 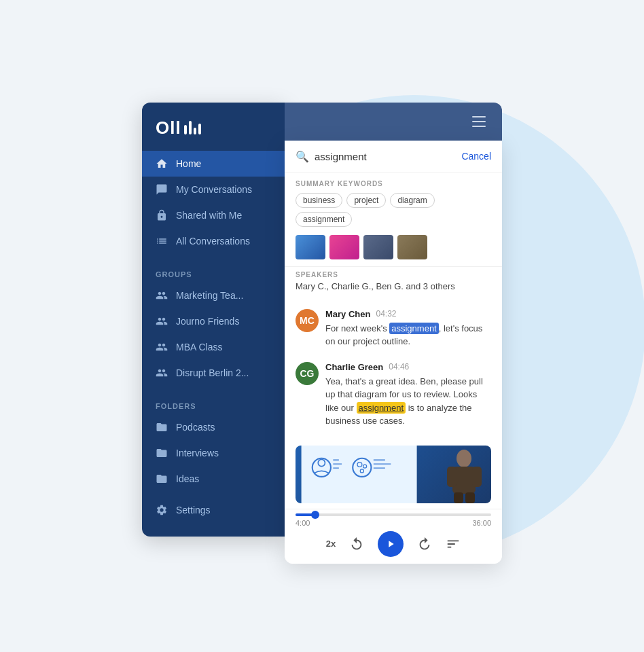 What do you see at coordinates (408, 401) in the screenshot?
I see `message-text-2: Yea, that's a great idea. Ben, please pu…` at bounding box center [408, 401].